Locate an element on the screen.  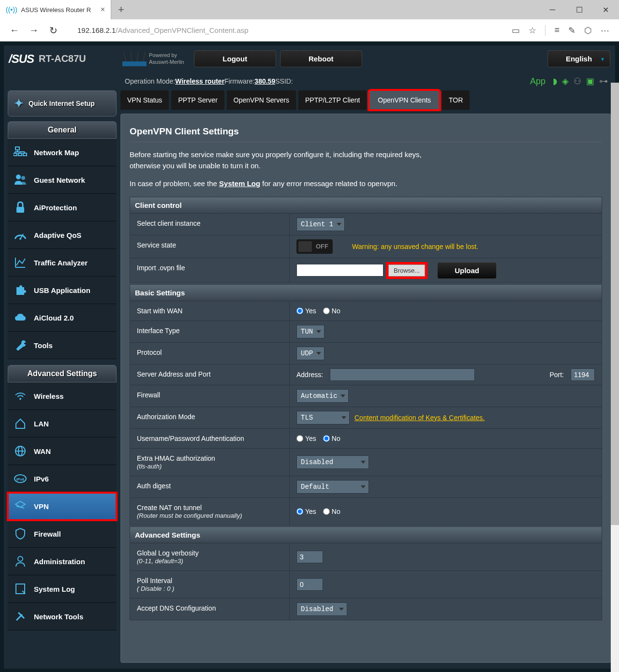
tab-tor: TOR is located at coordinates (456, 100).